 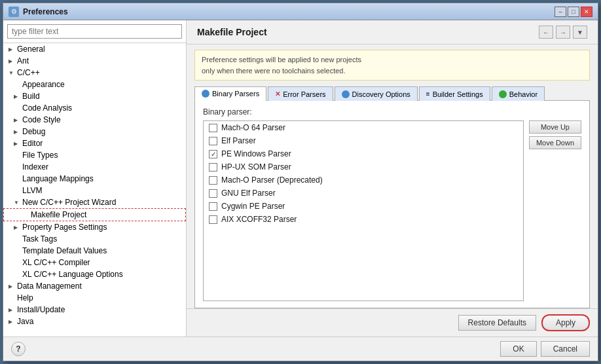 What do you see at coordinates (94, 49) in the screenshot?
I see `sidebar-item-general: ▶ General` at bounding box center [94, 49].